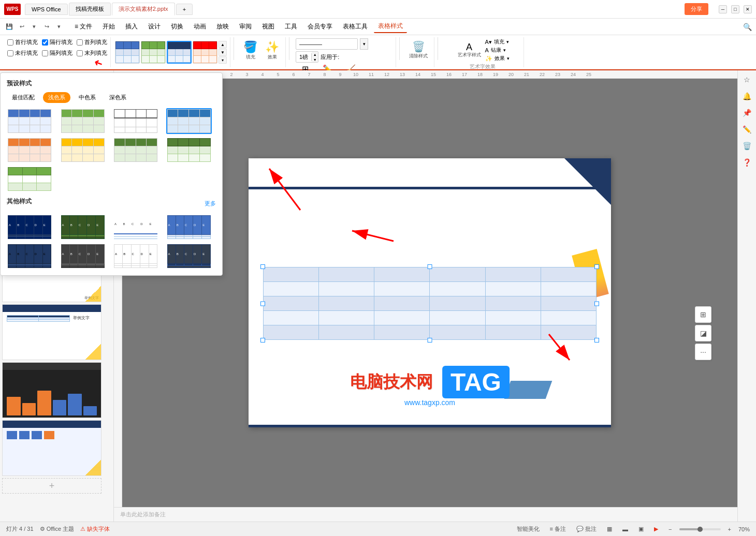 The width and height of the screenshot is (756, 536). Describe the element at coordinates (390, 27) in the screenshot. I see `menu-table-style: 表格样式` at that location.